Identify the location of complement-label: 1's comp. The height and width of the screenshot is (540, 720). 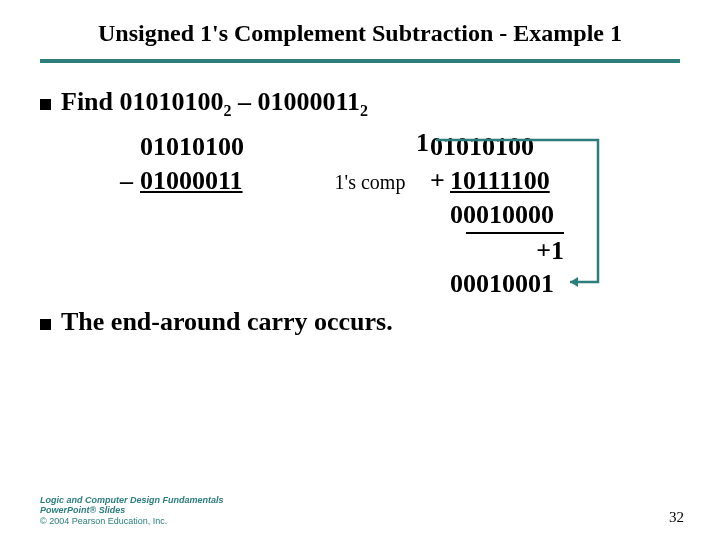
(370, 182).